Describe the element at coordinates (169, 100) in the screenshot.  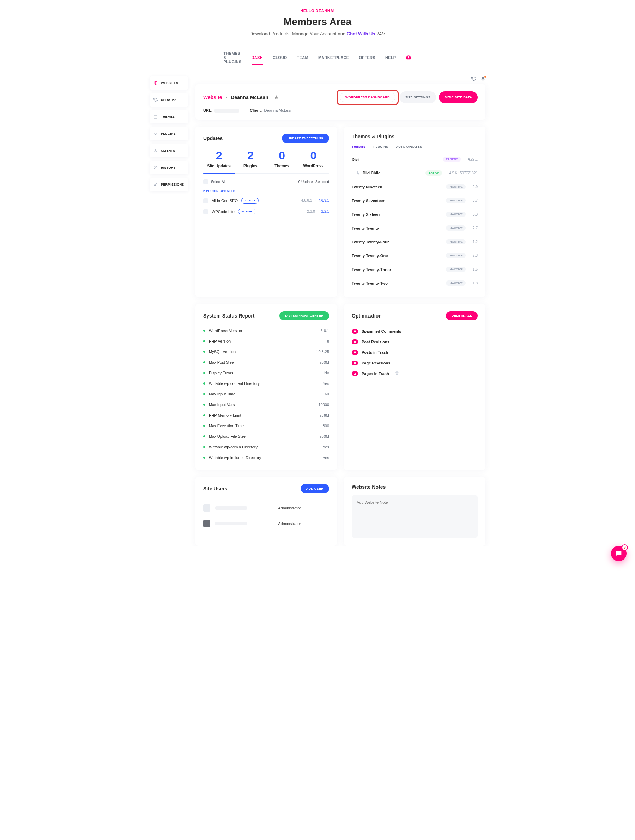
I see `sidebar-item-updates: UPDATES` at that location.